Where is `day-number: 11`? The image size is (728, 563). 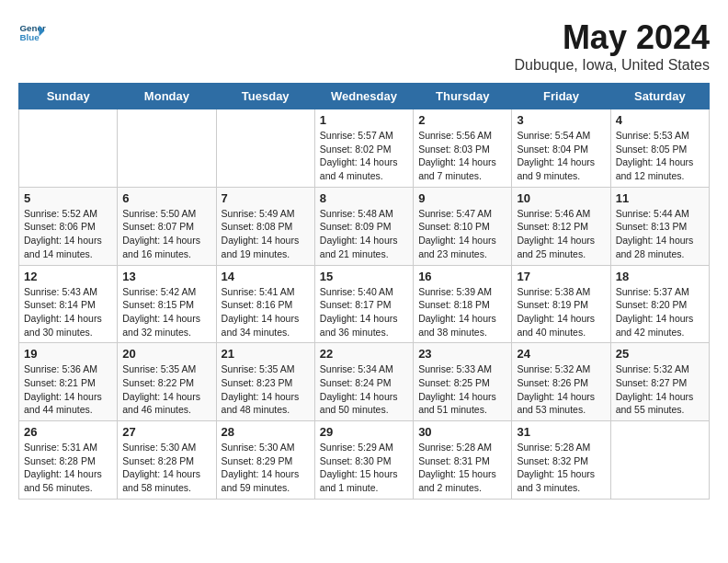
day-number: 11 is located at coordinates (660, 199).